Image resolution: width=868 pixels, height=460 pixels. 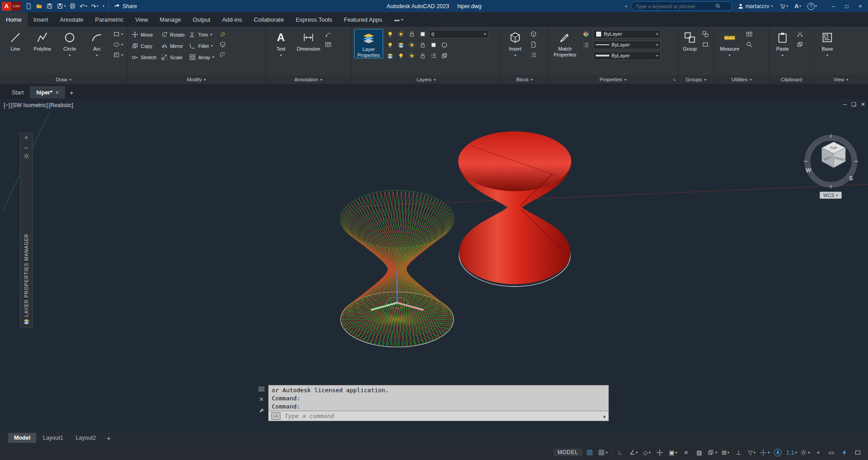 What do you see at coordinates (14, 19) in the screenshot?
I see `tab-home: Home` at bounding box center [14, 19].